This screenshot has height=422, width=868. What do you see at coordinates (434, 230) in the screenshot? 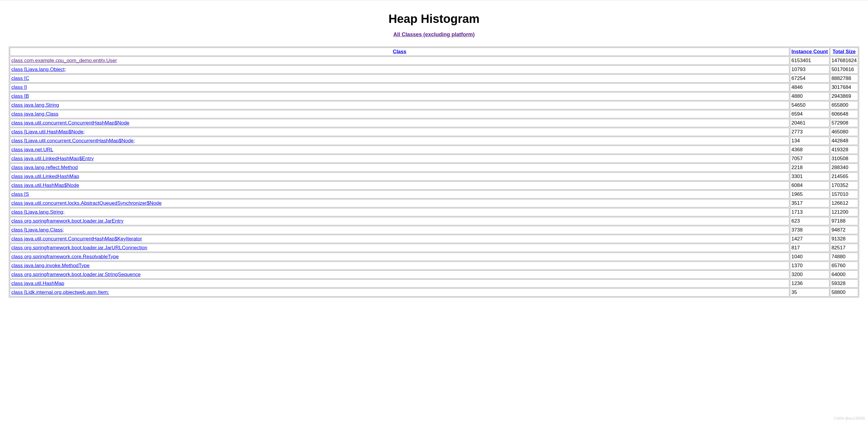
I see `table-row: class [Ljava.lang.Class;373894872` at bounding box center [434, 230].